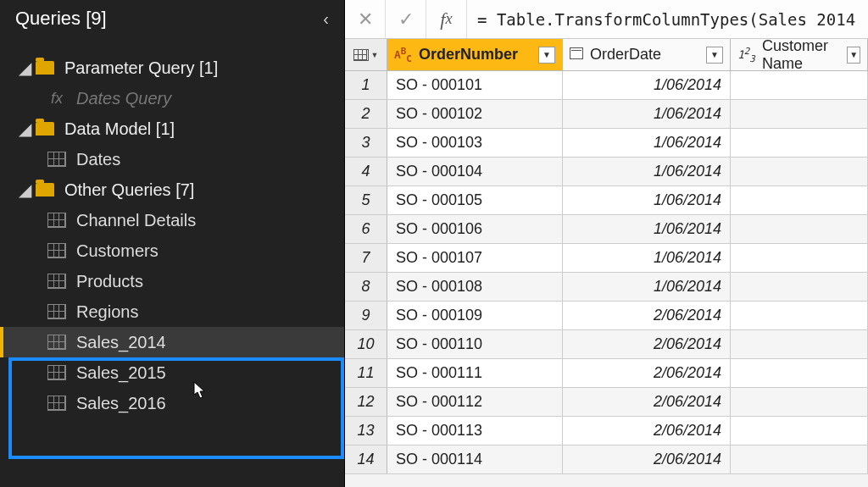 The height and width of the screenshot is (487, 868). Describe the element at coordinates (172, 403) in the screenshot. I see `query-item: Sales_2016` at that location.